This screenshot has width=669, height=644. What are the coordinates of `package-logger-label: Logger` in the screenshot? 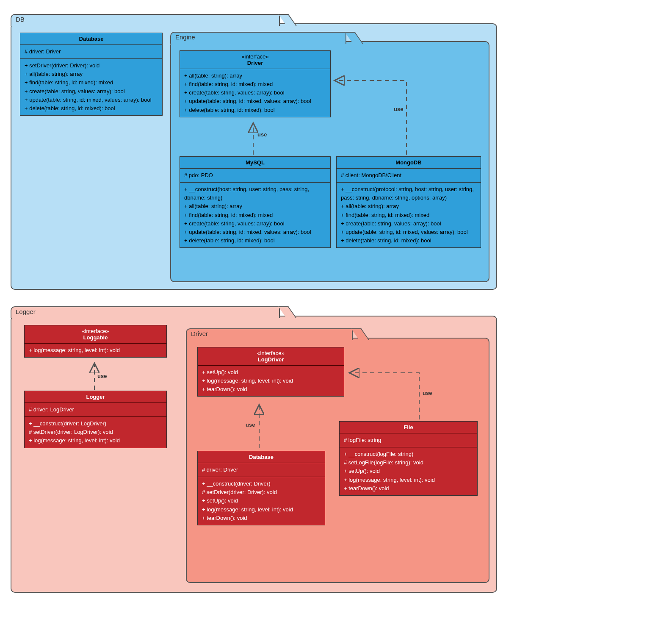 It's located at (25, 312).